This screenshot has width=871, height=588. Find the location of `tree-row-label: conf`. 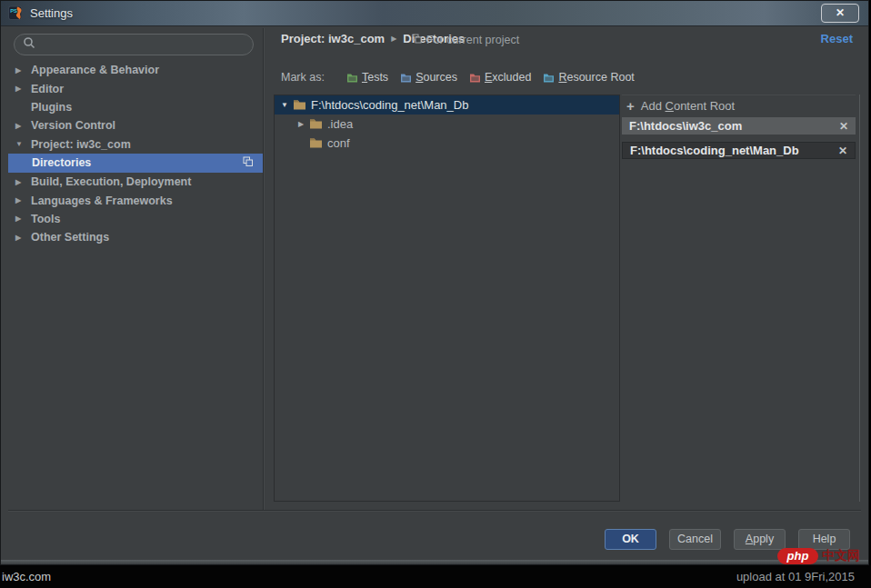

tree-row-label: conf is located at coordinates (338, 144).